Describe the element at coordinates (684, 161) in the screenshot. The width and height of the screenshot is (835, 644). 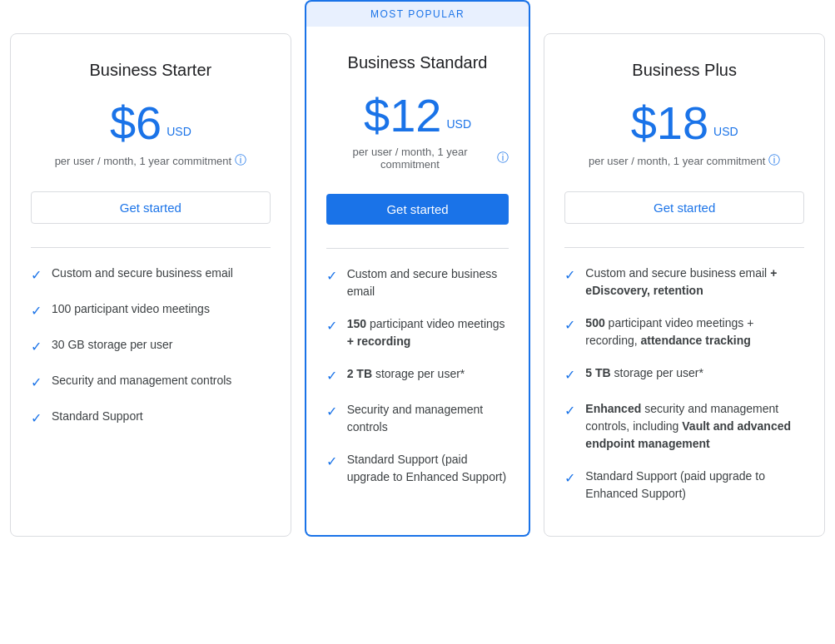
I see `price-desc-plus: per user / month, 1 year commitment ⓘ` at that location.